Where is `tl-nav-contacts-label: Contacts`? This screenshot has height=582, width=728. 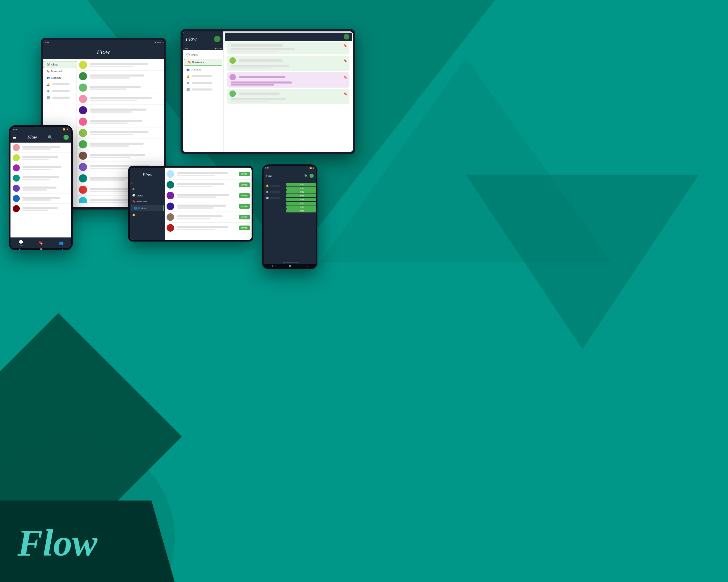 tl-nav-contacts-label: Contacts is located at coordinates (196, 70).